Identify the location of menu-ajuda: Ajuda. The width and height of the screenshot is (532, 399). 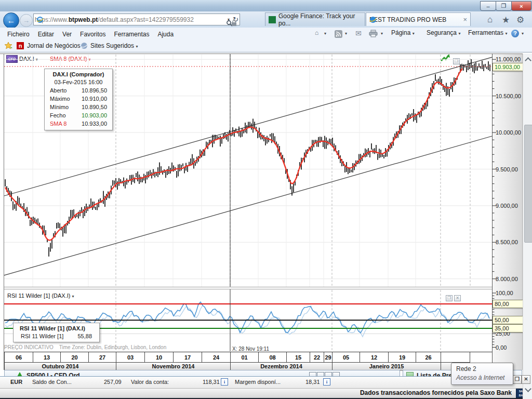
(165, 34).